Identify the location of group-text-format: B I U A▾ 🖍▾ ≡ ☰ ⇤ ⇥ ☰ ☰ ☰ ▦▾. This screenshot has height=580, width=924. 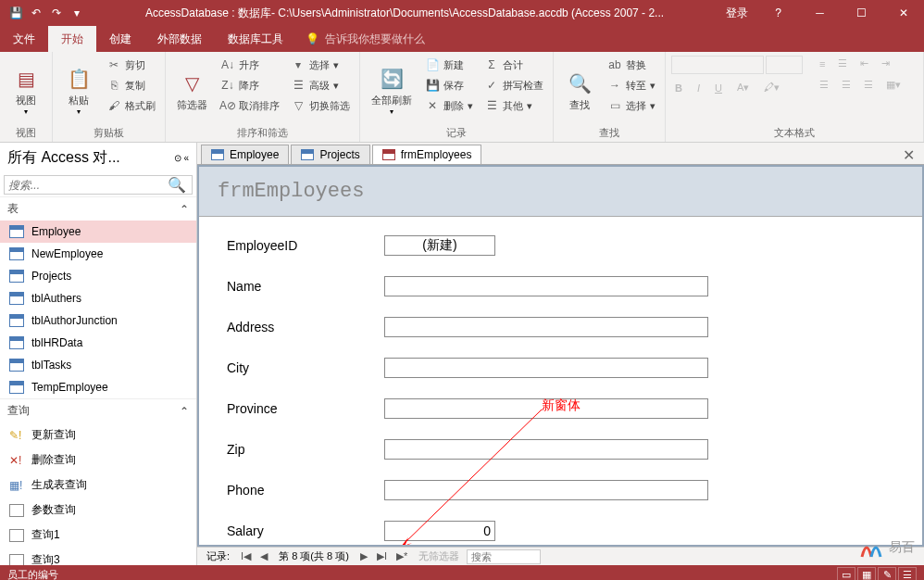
(794, 96).